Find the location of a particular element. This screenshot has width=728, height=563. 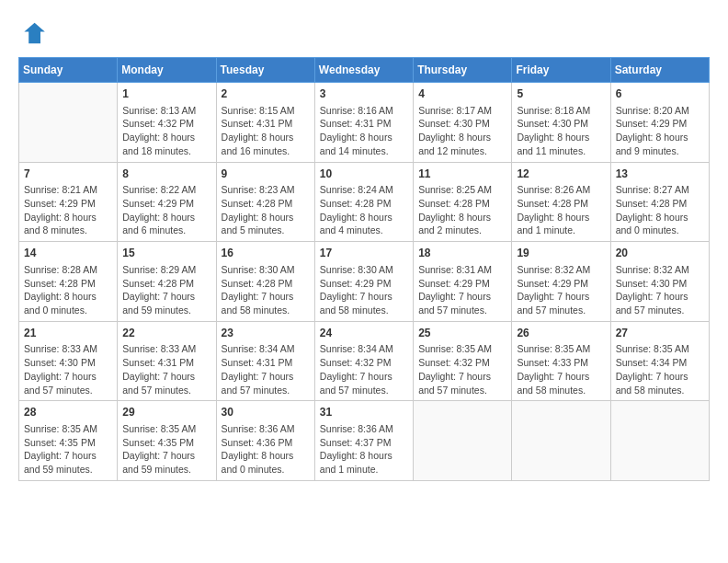

calendar-cell: 30Sunrise: 8:36 AM Sunset: 4:36 PM Dayli… is located at coordinates (265, 442).